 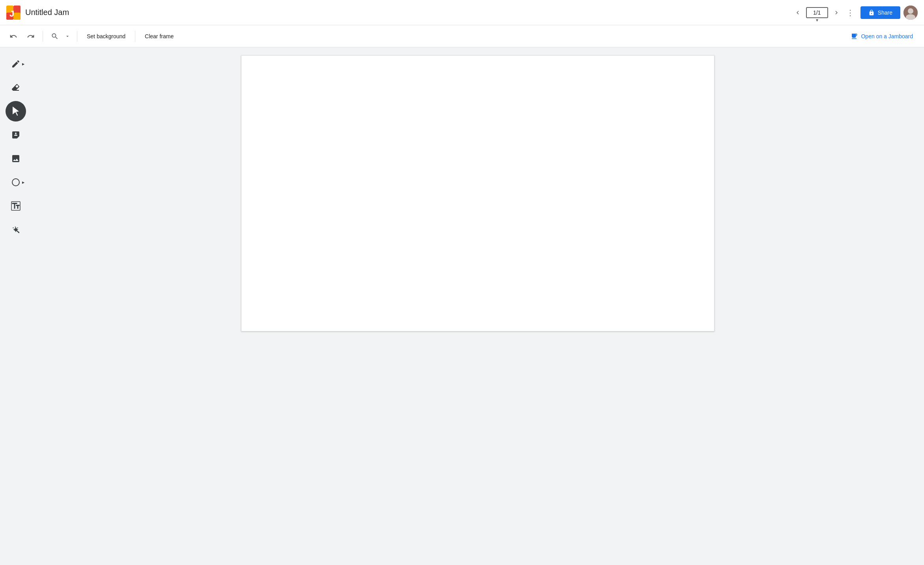 What do you see at coordinates (798, 13) in the screenshot?
I see `prev-frame-button` at bounding box center [798, 13].